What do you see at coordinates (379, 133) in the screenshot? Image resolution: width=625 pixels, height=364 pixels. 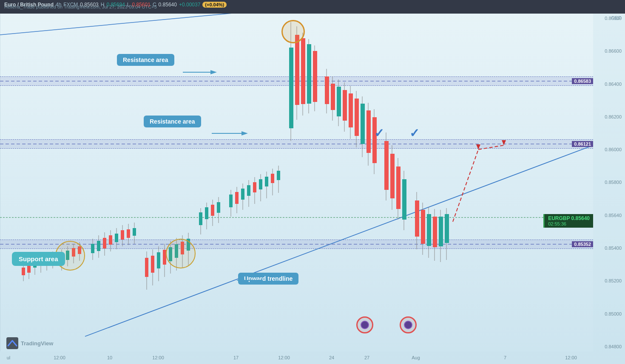 I see `checkmark-1: ✓` at bounding box center [379, 133].